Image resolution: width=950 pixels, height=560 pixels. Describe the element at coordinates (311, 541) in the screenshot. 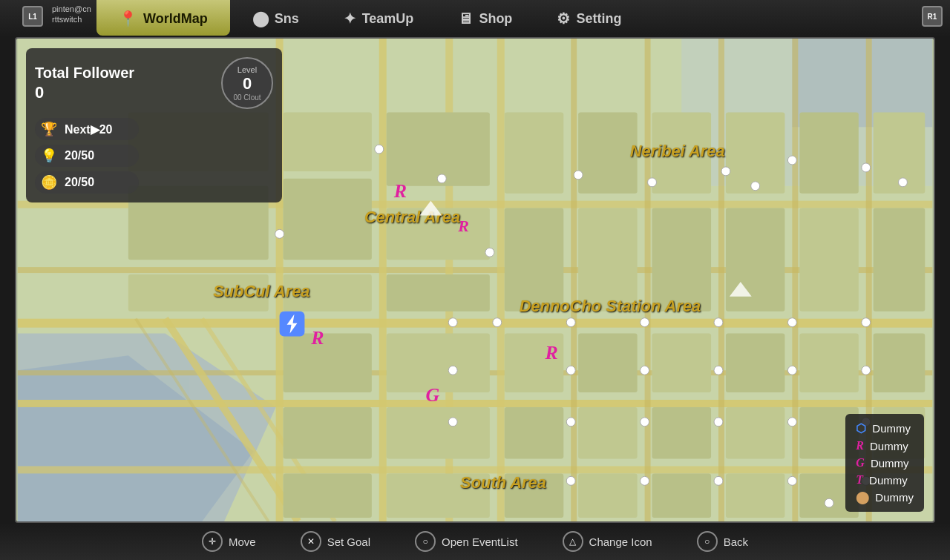

I see `set-goal-icon: ✕` at that location.